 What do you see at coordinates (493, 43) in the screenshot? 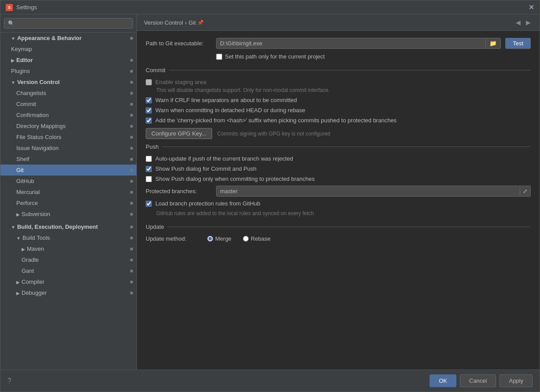
I see `path-browse-button: 📁` at bounding box center [493, 43].